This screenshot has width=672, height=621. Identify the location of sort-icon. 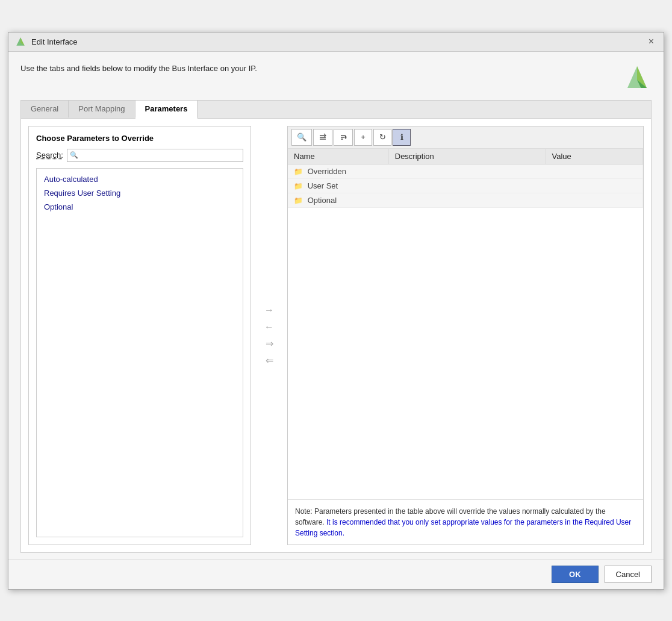
(343, 137).